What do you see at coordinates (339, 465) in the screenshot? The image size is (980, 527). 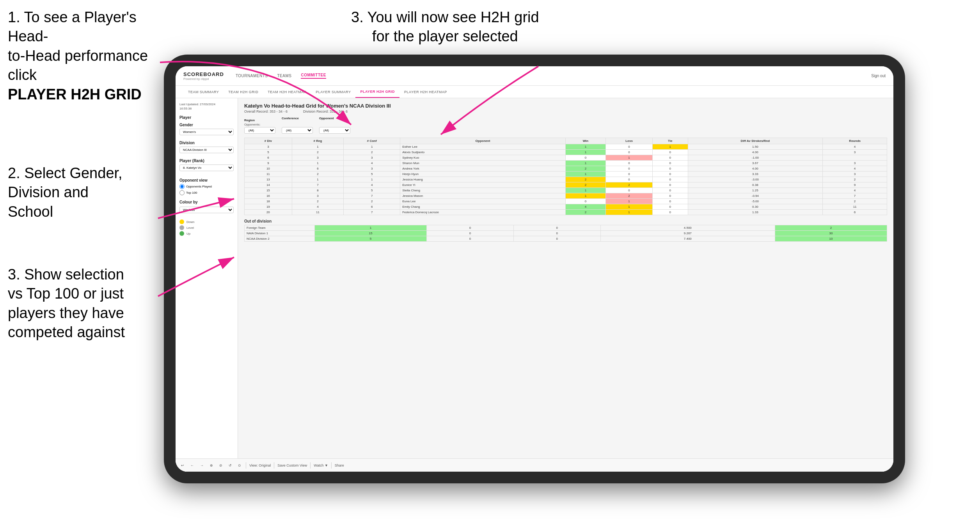 I see `share-btn: Share` at bounding box center [339, 465].